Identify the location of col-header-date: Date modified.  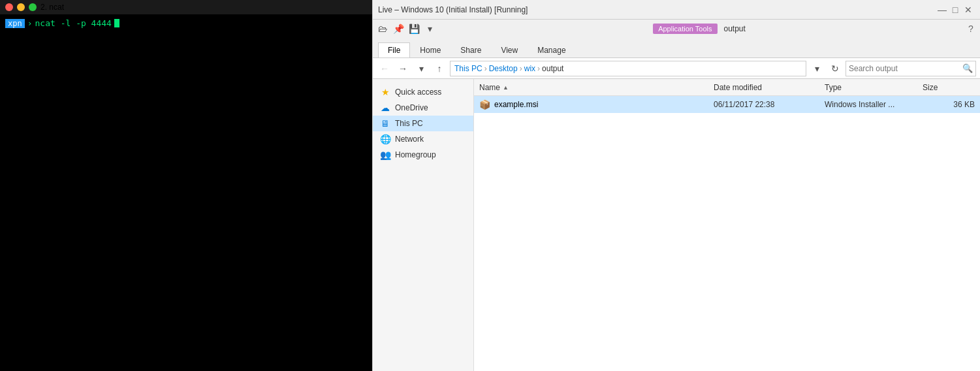
(769, 88).